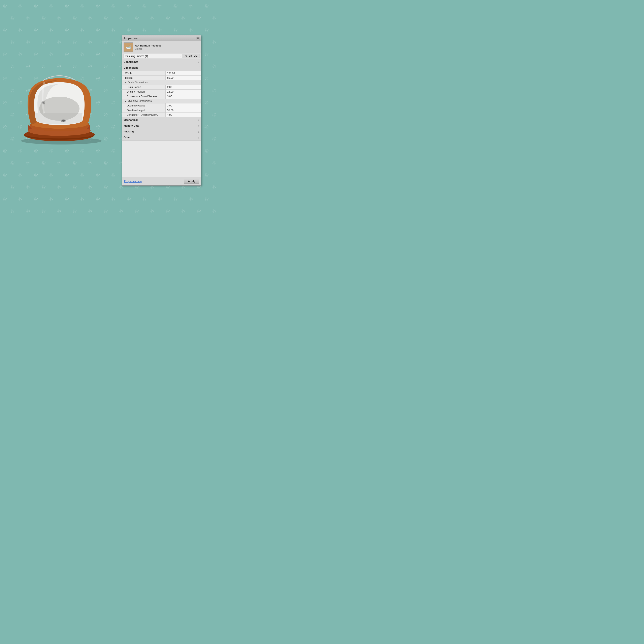  Describe the element at coordinates (148, 47) in the screenshot. I see `item-info: RD_Bathtub Pedestal Bronze` at that location.